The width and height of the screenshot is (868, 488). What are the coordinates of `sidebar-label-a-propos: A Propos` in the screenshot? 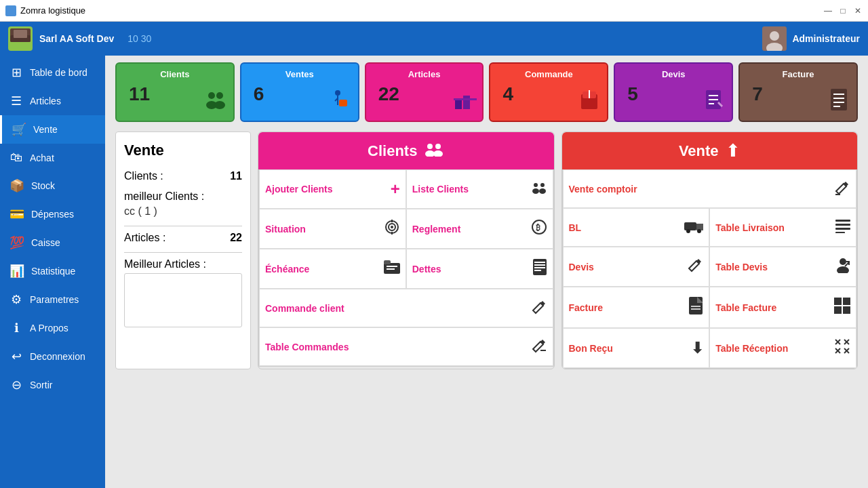 It's located at (49, 328).